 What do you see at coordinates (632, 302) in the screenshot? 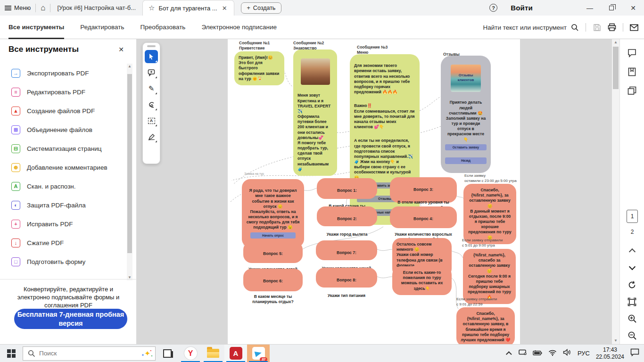
I see `fit-page-icon` at bounding box center [632, 302].